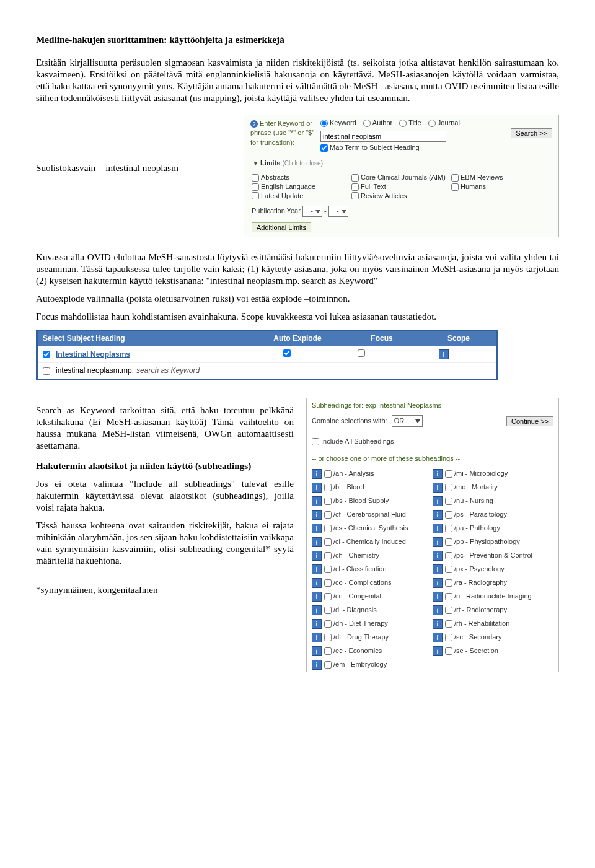 This screenshot has width=595, height=868. What do you see at coordinates (410, 123) in the screenshot?
I see `radio-title: Title` at bounding box center [410, 123].